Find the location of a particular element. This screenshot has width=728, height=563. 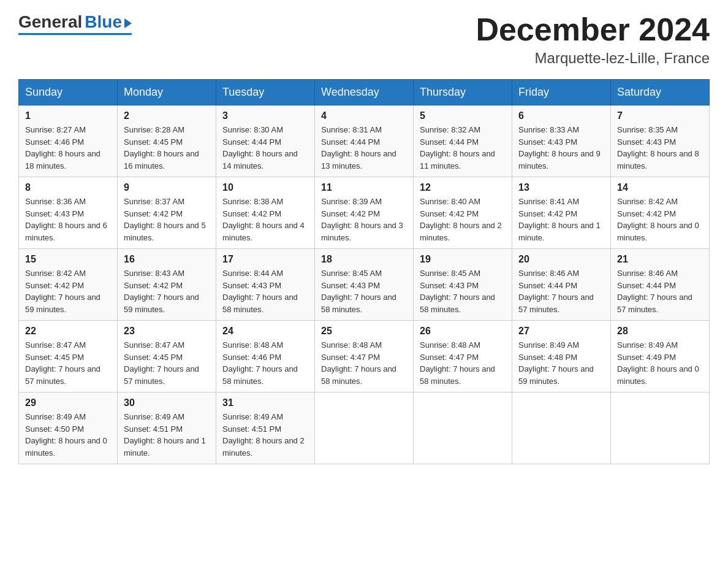

day-number: 24 is located at coordinates (265, 331).